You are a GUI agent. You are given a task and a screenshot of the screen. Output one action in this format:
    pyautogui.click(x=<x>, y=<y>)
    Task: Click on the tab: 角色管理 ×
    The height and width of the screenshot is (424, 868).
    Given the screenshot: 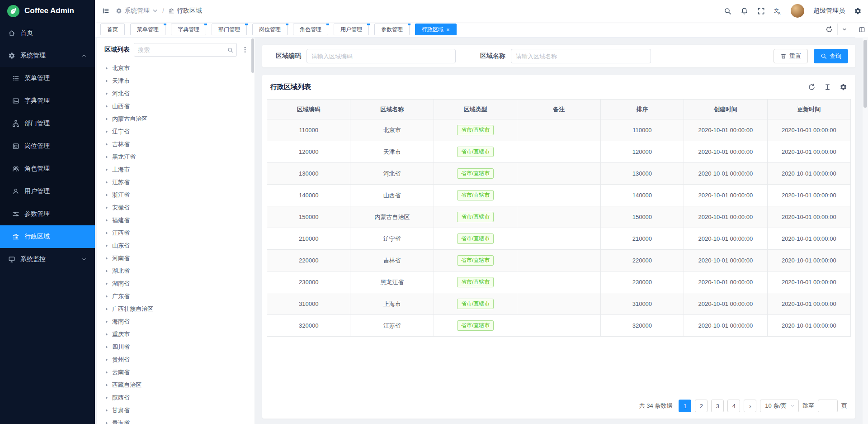 What is the action you would take?
    pyautogui.click(x=311, y=29)
    